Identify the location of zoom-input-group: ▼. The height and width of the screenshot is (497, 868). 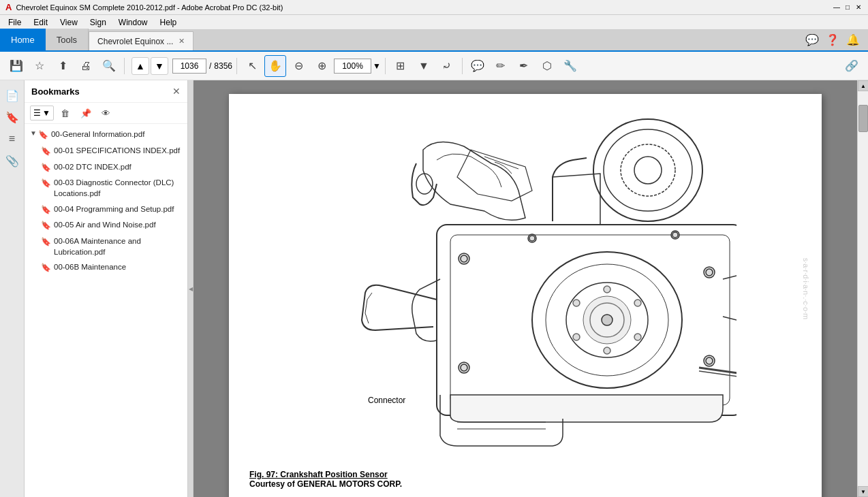
(357, 66).